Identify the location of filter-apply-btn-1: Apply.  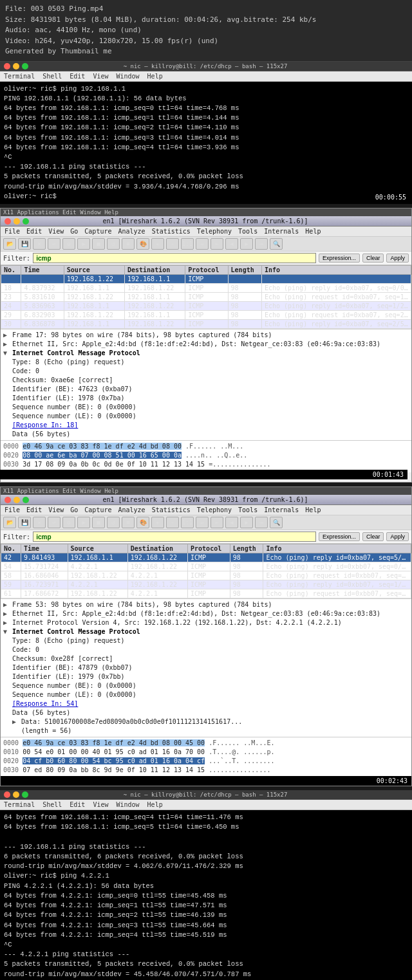
(398, 258).